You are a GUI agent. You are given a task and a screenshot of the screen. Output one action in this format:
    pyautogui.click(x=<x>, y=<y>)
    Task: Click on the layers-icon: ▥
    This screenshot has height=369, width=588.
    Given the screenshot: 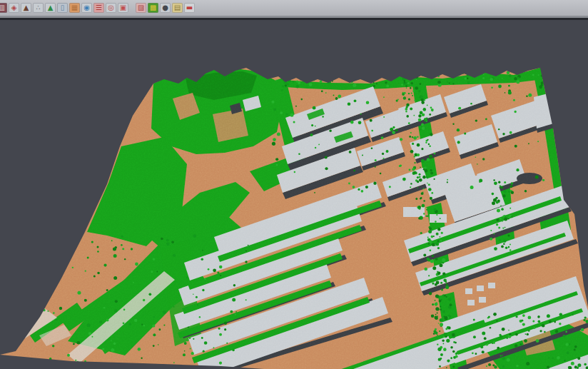 What is the action you would take?
    pyautogui.click(x=4, y=8)
    